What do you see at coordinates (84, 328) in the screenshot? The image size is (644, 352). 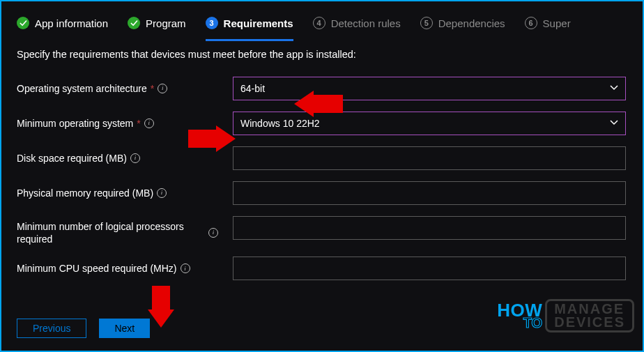 I see `wizard-footer: Previous Next` at bounding box center [84, 328].